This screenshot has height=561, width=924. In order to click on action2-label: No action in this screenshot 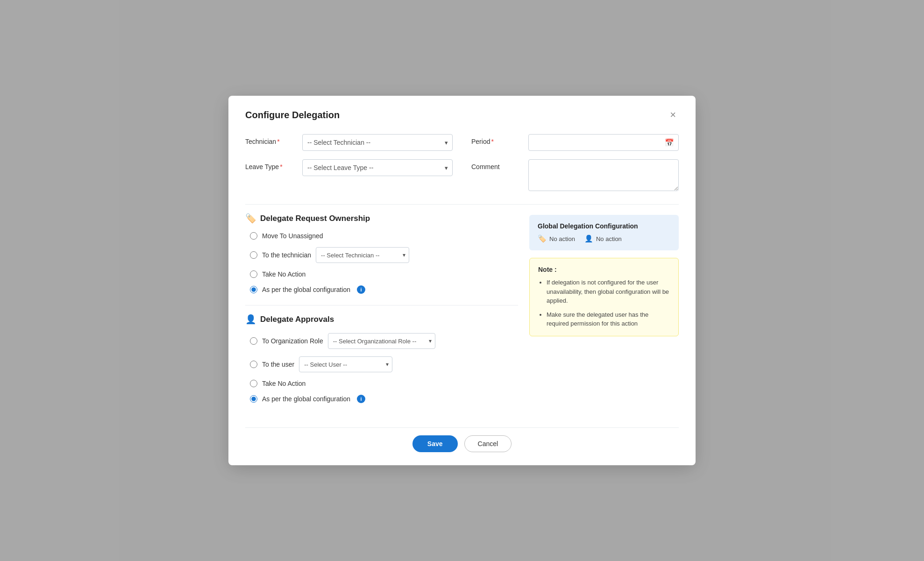, I will do `click(609, 239)`.